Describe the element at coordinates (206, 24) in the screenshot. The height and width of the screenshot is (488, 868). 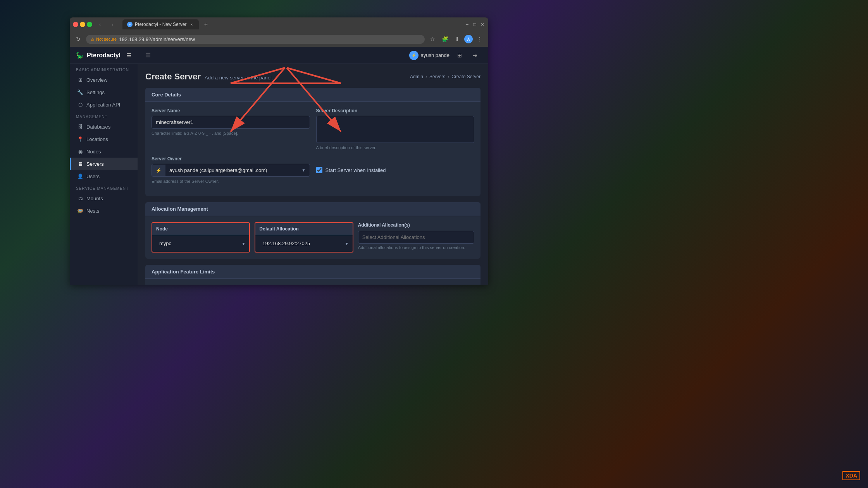
I see `new-tab-button: +` at that location.